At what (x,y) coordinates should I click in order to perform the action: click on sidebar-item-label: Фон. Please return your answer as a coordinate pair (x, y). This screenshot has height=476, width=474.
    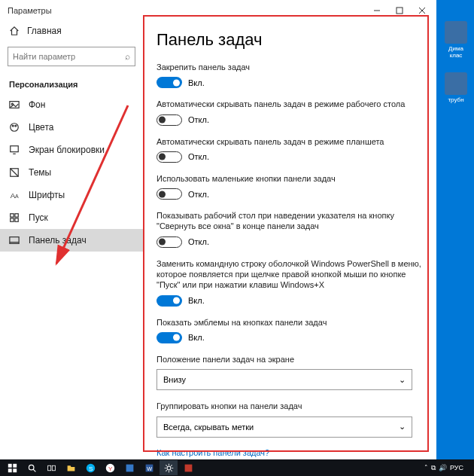
    Looking at the image, I should click on (37, 105).